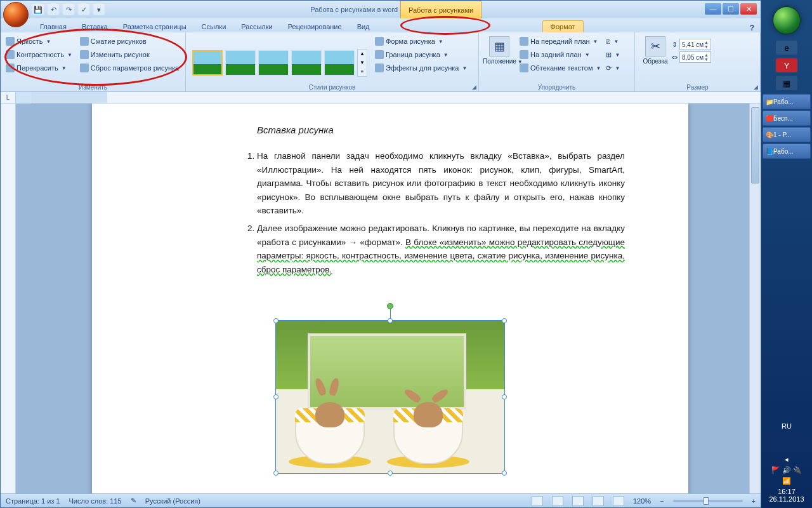 The height and width of the screenshot is (508, 812). What do you see at coordinates (421, 68) in the screenshot?
I see `picture-effects-button: Эффекты для рисунка▼` at bounding box center [421, 68].